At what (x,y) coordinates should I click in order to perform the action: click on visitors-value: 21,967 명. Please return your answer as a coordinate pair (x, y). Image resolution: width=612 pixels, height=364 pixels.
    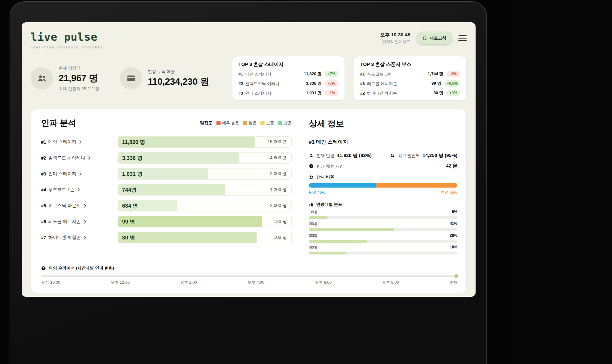
    Looking at the image, I should click on (79, 78).